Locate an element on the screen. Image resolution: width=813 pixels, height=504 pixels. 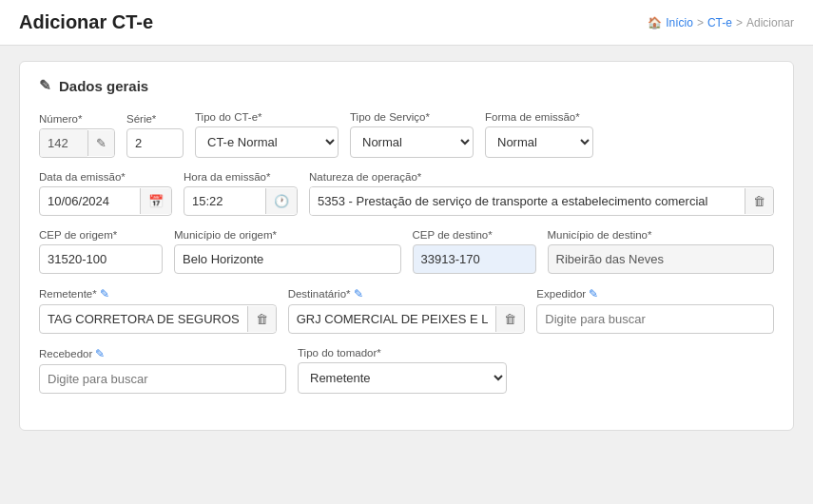
data-emissao-label: Data da emissão* is located at coordinates (106, 177).